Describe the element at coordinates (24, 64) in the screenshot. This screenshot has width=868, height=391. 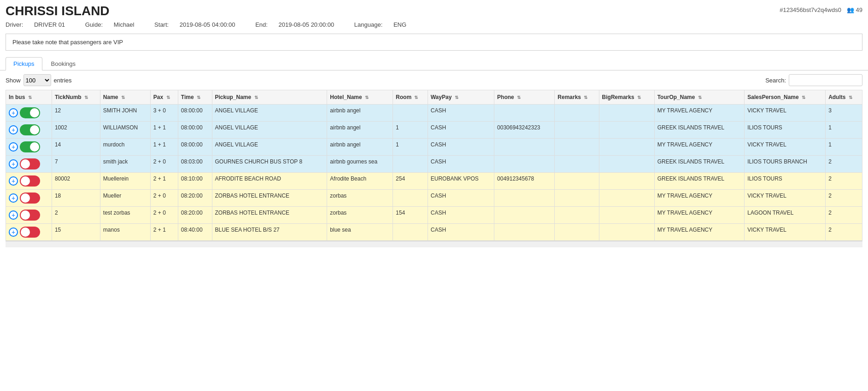
I see `tab-pickups: Pickups` at that location.